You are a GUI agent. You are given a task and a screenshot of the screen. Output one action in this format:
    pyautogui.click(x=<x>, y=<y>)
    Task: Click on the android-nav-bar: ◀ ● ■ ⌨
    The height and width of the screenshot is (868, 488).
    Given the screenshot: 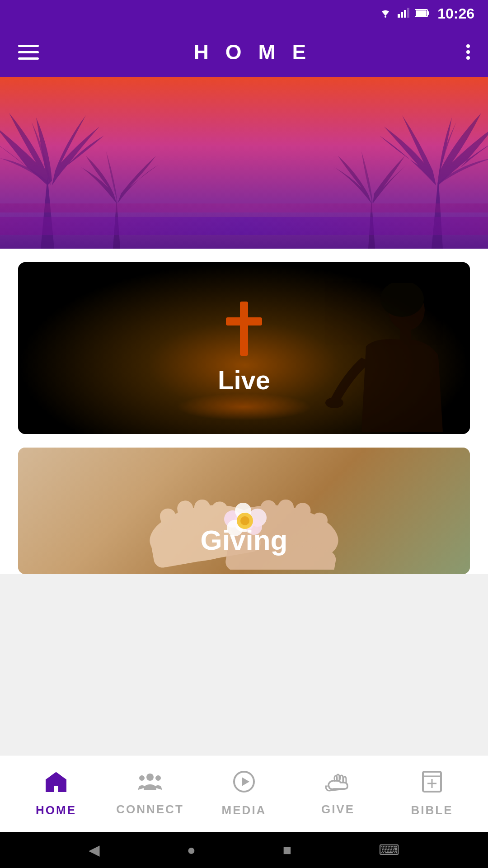 What is the action you would take?
    pyautogui.click(x=244, y=850)
    